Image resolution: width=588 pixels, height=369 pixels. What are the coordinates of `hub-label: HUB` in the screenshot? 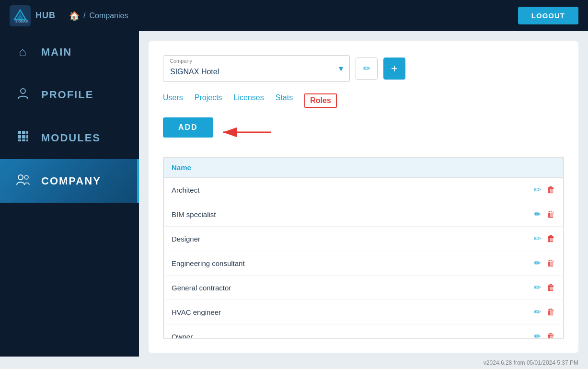 It's located at (46, 15).